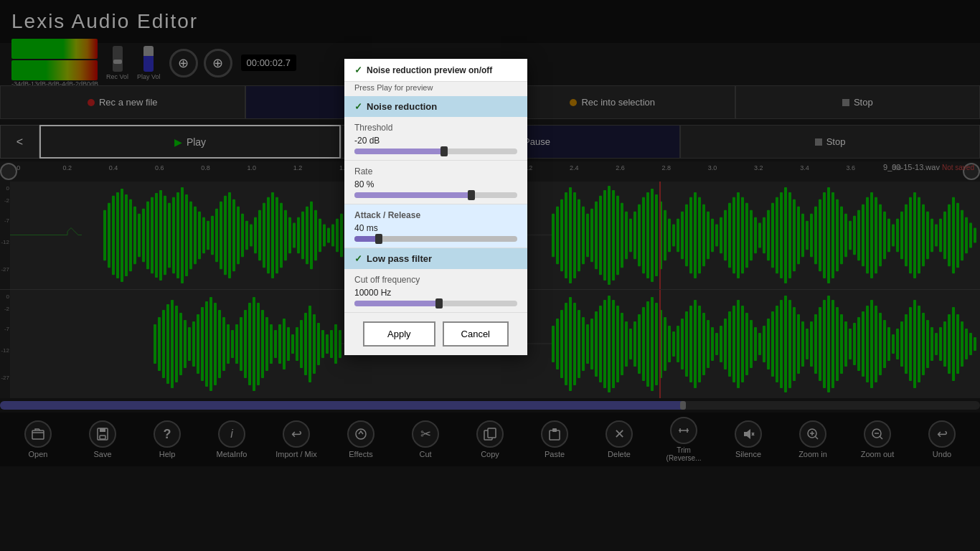 This screenshot has width=980, height=551. Describe the element at coordinates (436, 303) in the screenshot. I see `cutoff-slider` at that location.